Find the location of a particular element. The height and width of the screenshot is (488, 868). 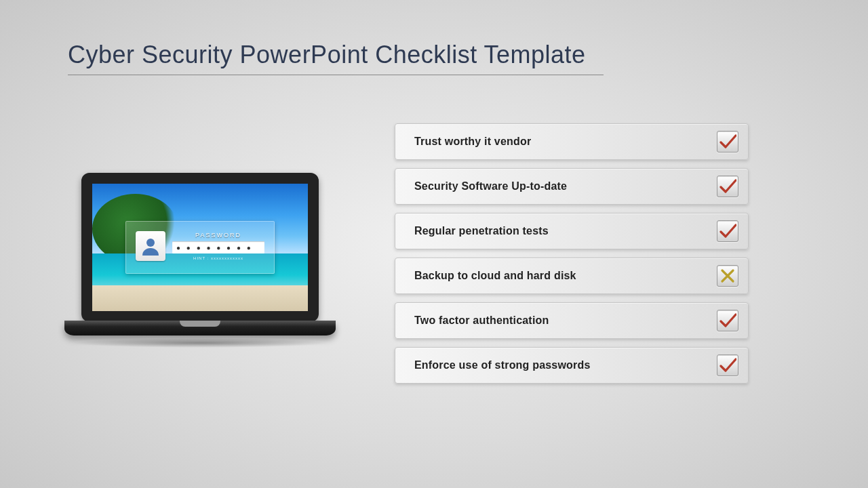

checklist-item-label: Trust worthy it vendor is located at coordinates (473, 142).